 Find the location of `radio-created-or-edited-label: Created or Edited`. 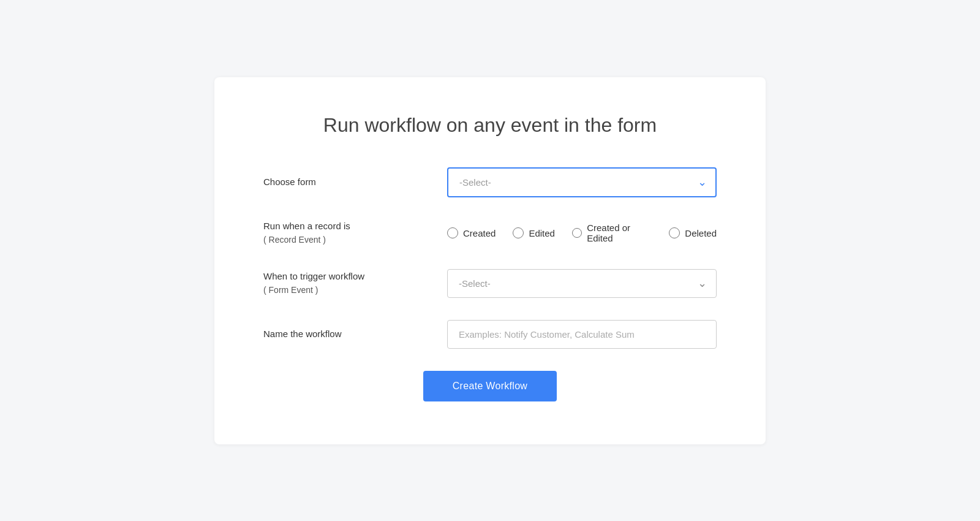

radio-created-or-edited-label: Created or Edited is located at coordinates (619, 233).